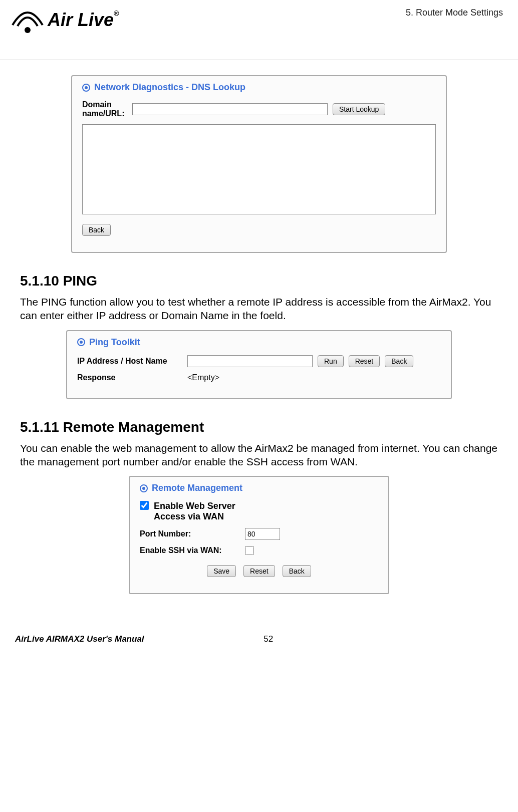 The width and height of the screenshot is (518, 812). I want to click on remote-heading: 5.1.11 Remote Management, so click(259, 427).